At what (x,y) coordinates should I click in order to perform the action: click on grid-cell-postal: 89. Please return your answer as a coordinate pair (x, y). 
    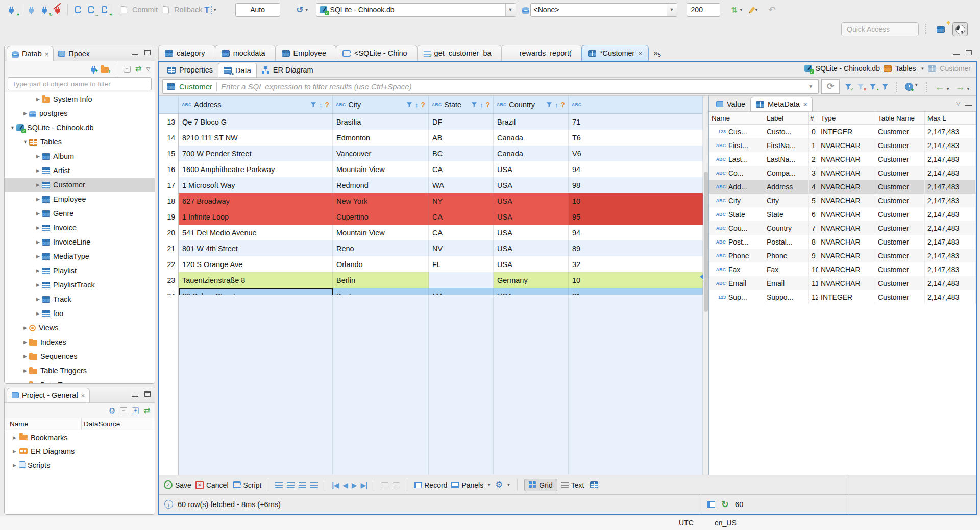
    Looking at the image, I should click on (636, 248).